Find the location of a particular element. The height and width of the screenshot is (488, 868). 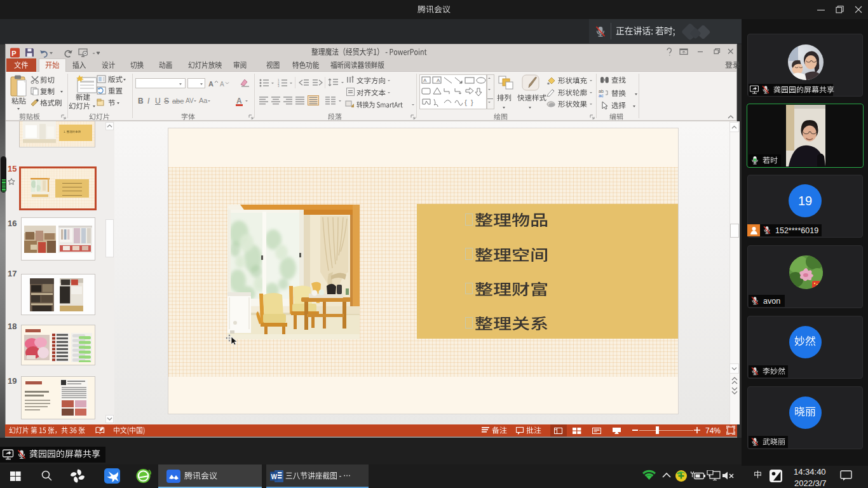

svg-text: ab is located at coordinates (601, 92).